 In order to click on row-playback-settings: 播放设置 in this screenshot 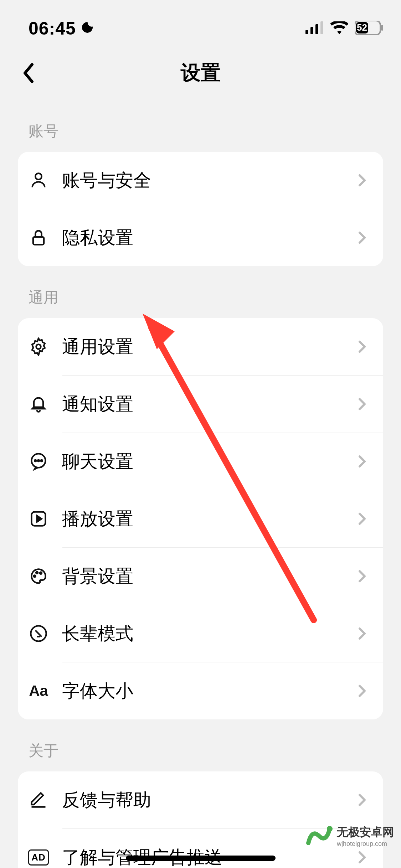, I will do `click(200, 519)`.